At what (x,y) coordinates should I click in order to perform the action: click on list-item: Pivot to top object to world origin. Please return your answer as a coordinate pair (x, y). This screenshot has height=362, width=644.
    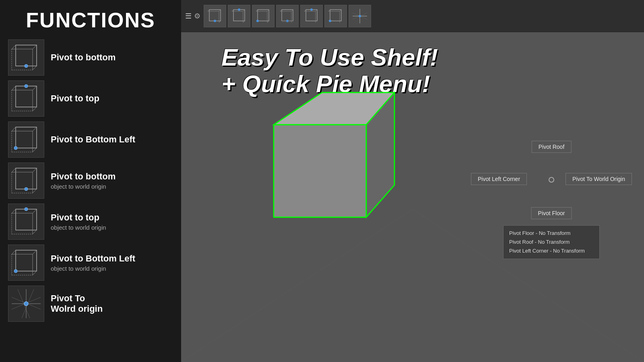
    Looking at the image, I should click on (91, 222).